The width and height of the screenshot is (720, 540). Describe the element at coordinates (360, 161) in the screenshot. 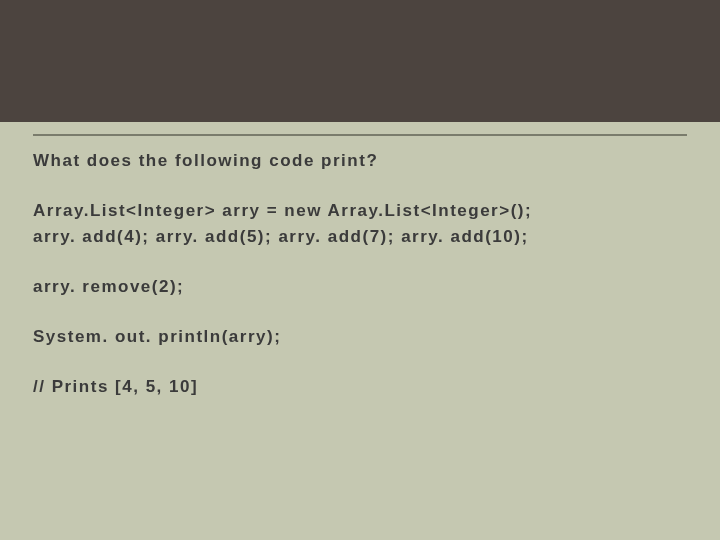

I see `question-line: What does the following code print?` at that location.